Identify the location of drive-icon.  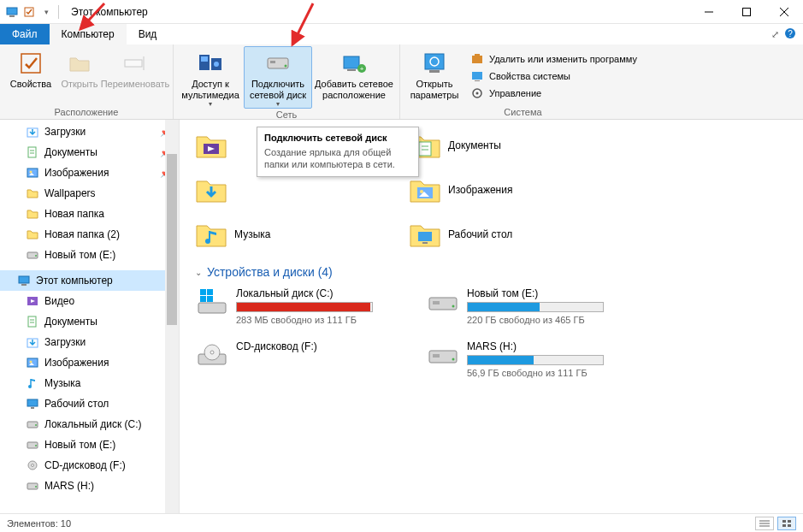
(32, 486).